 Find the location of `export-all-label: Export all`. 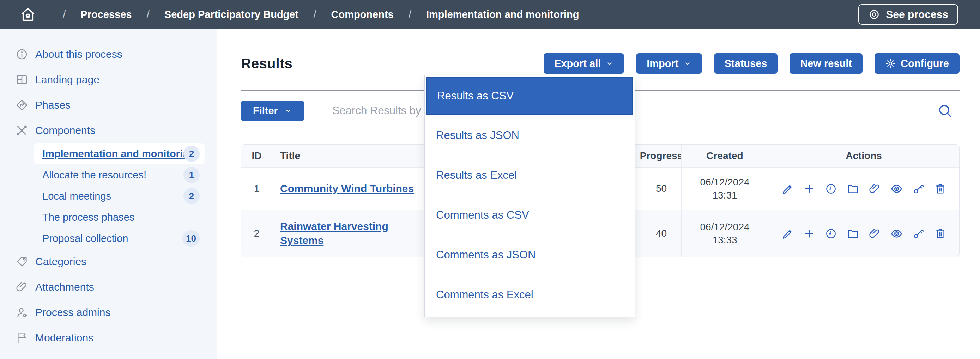

export-all-label: Export all is located at coordinates (578, 64).